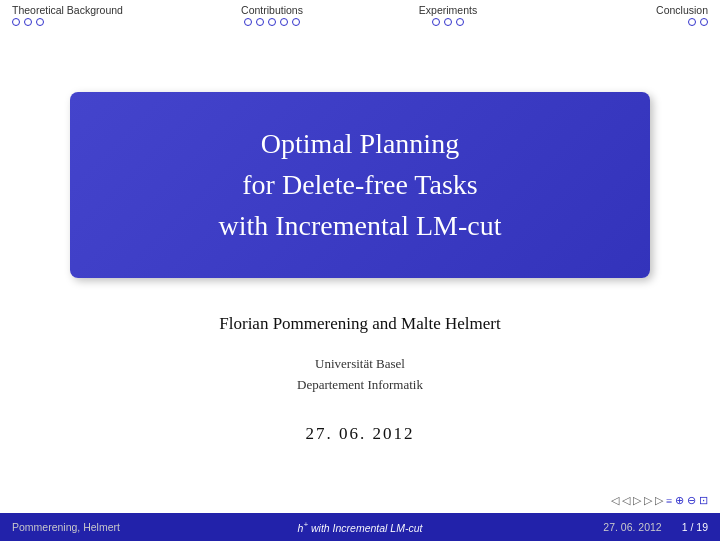 This screenshot has width=720, height=541. Describe the element at coordinates (360, 226) in the screenshot. I see `title-line3: with Incremental LM-cut` at that location.